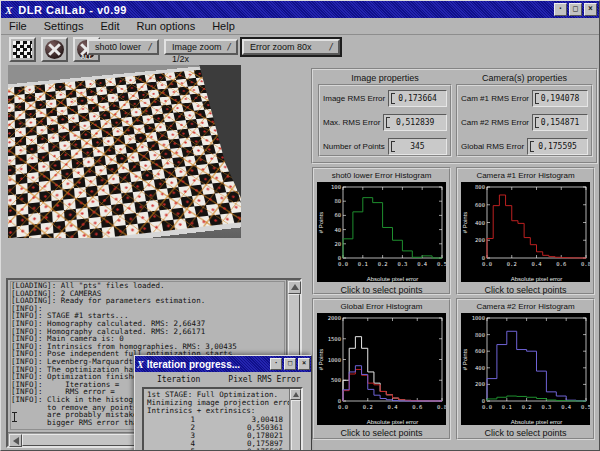  Describe the element at coordinates (558, 146) in the screenshot. I see `property-value: 0,175595` at that location.